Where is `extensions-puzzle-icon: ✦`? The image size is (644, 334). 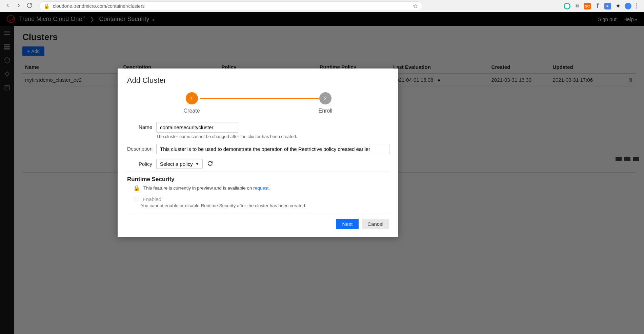
extensions-puzzle-icon: ✦ is located at coordinates (618, 6).